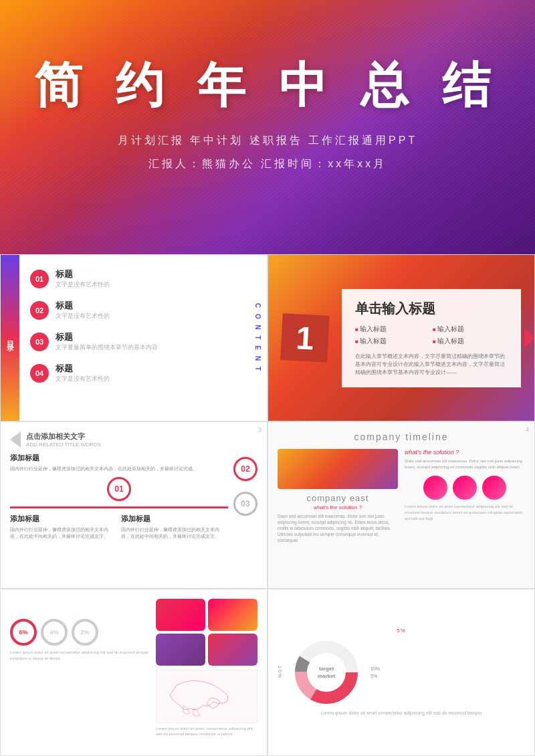 Image resolution: width=535 pixels, height=756 pixels. What do you see at coordinates (207, 672) in the screenshot?
I see `data-right-col: Lorem ipsum dolor sit amet, consectetur …` at bounding box center [207, 672].